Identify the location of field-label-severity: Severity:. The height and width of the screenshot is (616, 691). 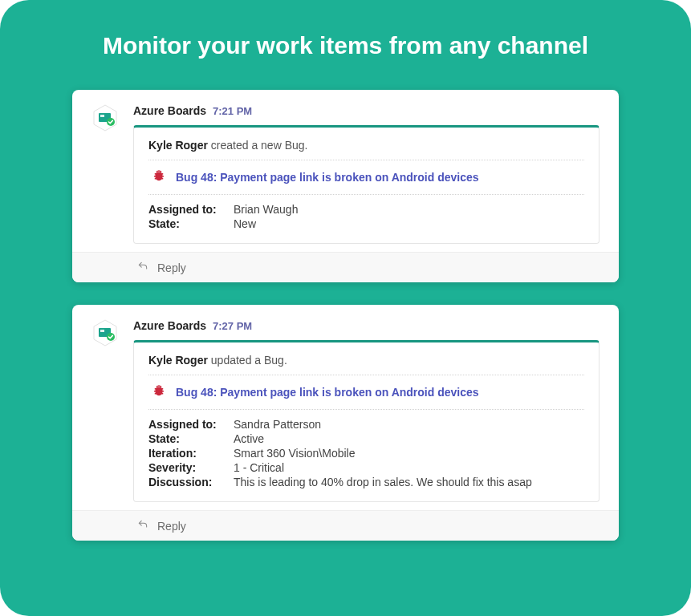
(191, 468).